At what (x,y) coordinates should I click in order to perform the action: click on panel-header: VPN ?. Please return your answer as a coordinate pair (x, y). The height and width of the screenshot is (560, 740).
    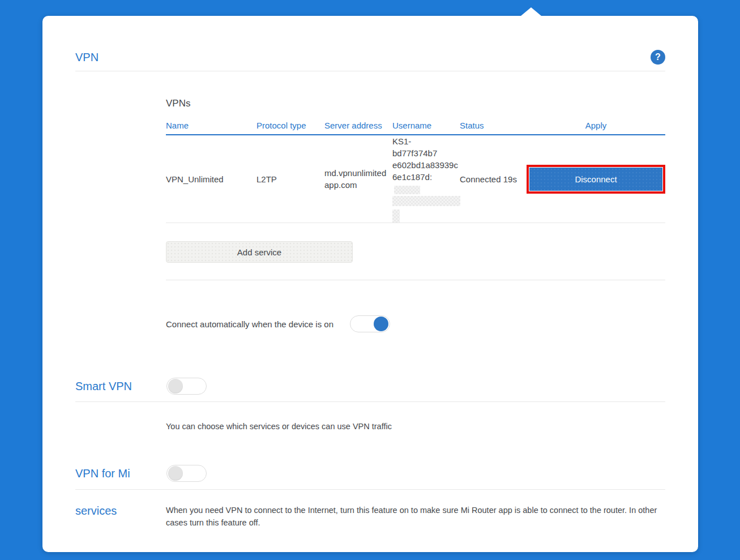
    Looking at the image, I should click on (370, 57).